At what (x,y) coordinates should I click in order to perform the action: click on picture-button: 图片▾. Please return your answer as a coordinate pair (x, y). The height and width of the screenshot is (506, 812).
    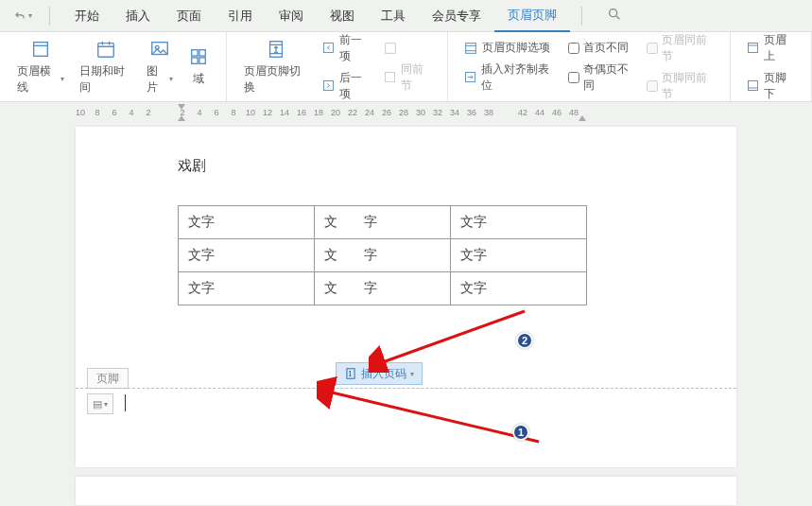
    Looking at the image, I should click on (160, 67).